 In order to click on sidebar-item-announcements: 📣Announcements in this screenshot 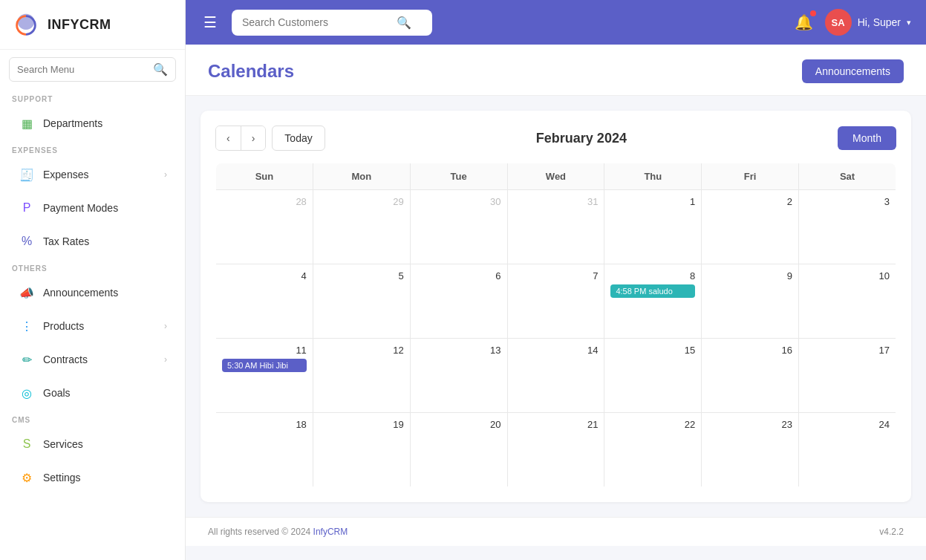, I will do `click(92, 293)`.